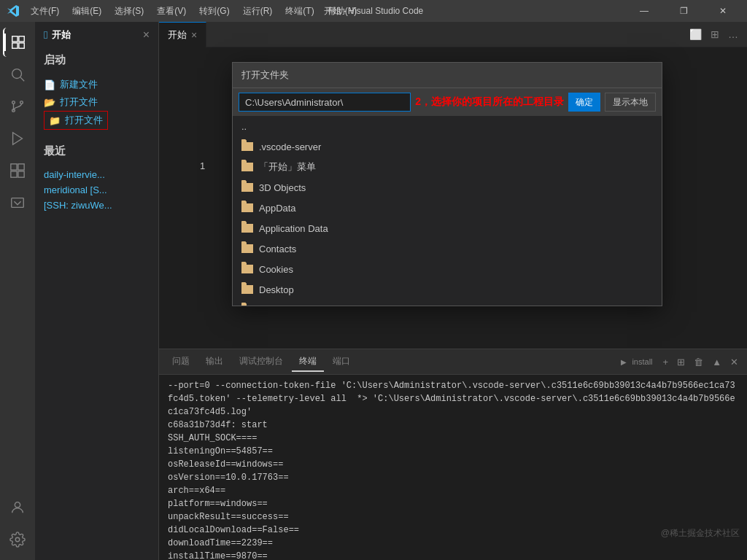 This screenshot has height=560, width=747. I want to click on tab-terminal: 终端, so click(308, 362).